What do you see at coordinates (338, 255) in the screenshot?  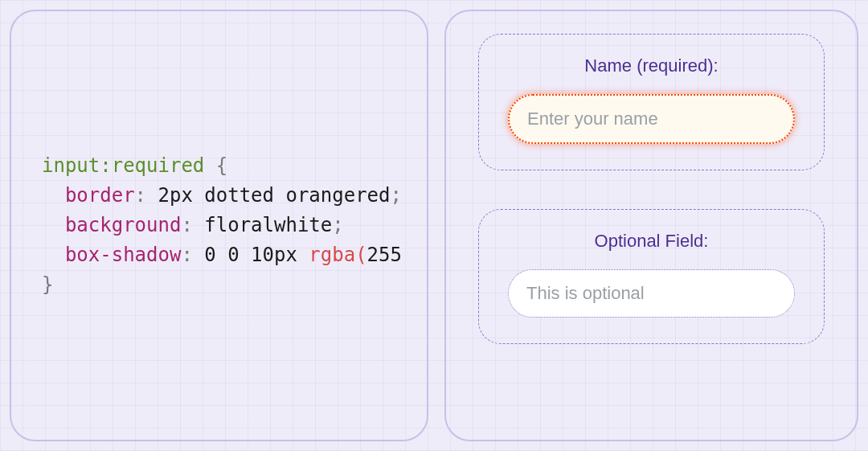 I see `code-func-2: rgba(` at bounding box center [338, 255].